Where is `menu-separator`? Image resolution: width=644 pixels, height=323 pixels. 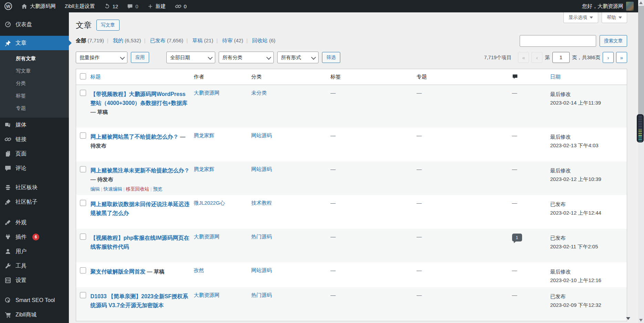 menu-separator is located at coordinates (34, 212).